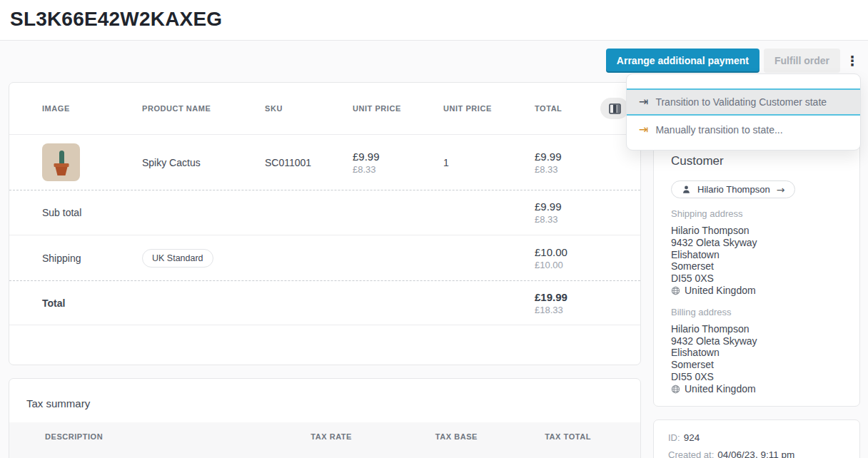 Image resolution: width=868 pixels, height=458 pixels. I want to click on column-header-unit-price-2: UNIT PRICE, so click(489, 108).